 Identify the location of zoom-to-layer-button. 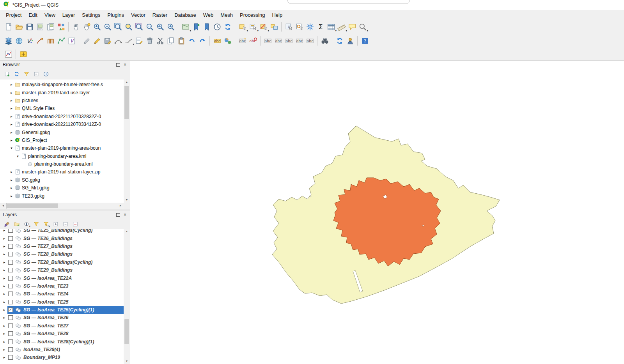
(139, 27).